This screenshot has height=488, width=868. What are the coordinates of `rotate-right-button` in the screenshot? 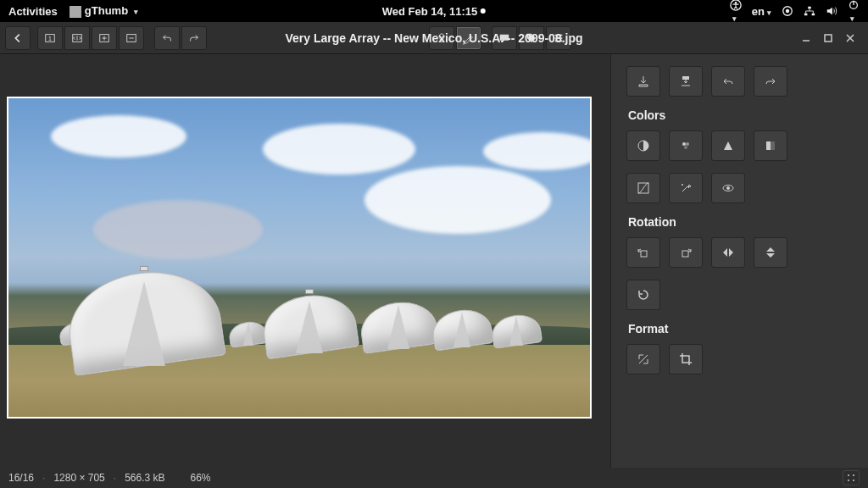 It's located at (686, 252).